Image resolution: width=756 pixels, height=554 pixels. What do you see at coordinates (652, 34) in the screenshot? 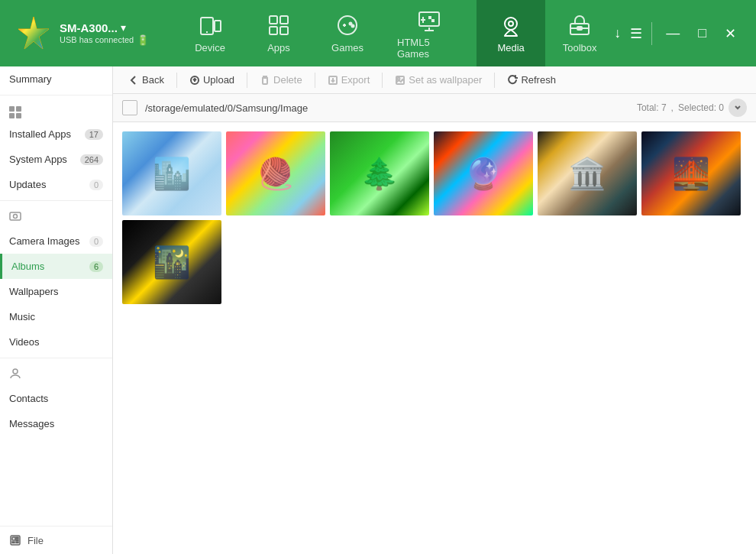
I see `topbar-divider` at bounding box center [652, 34].